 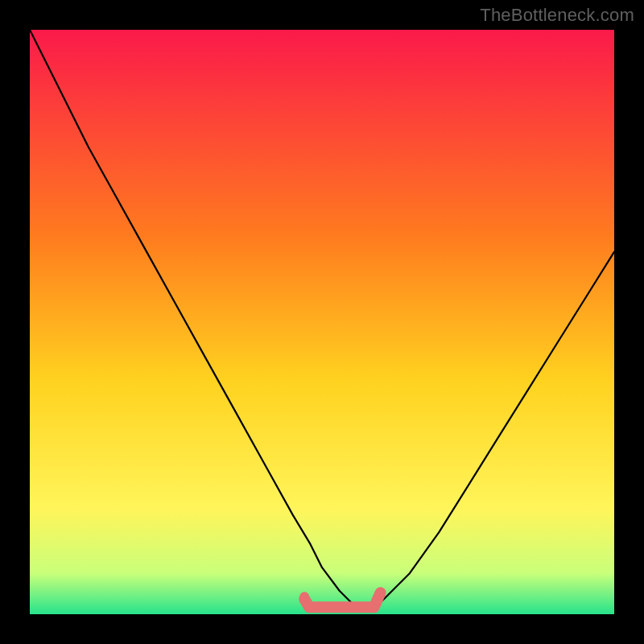 I want to click on valley-highlight-dot, so click(x=304, y=597).